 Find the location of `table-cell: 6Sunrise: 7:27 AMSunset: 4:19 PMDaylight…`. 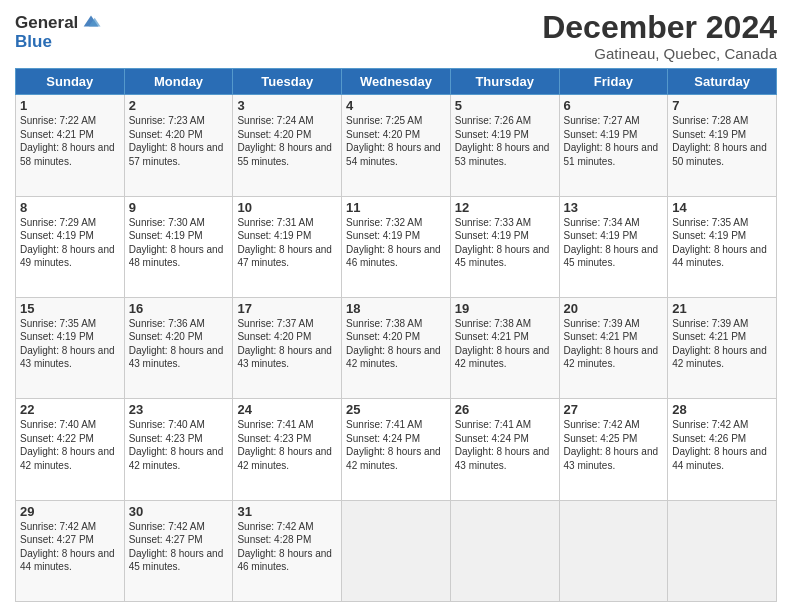

table-cell: 6Sunrise: 7:27 AMSunset: 4:19 PMDaylight… is located at coordinates (614, 146).